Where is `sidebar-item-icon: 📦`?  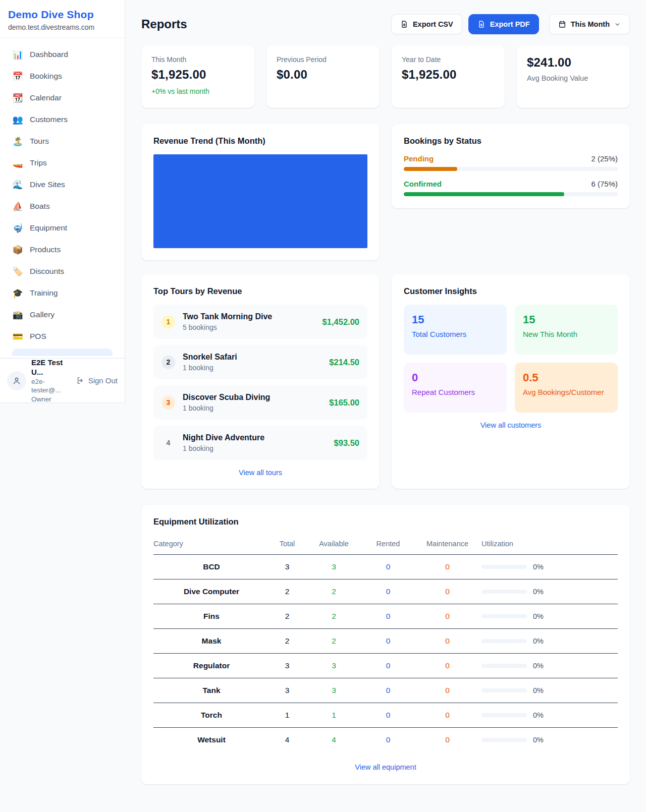 sidebar-item-icon: 📦 is located at coordinates (18, 250).